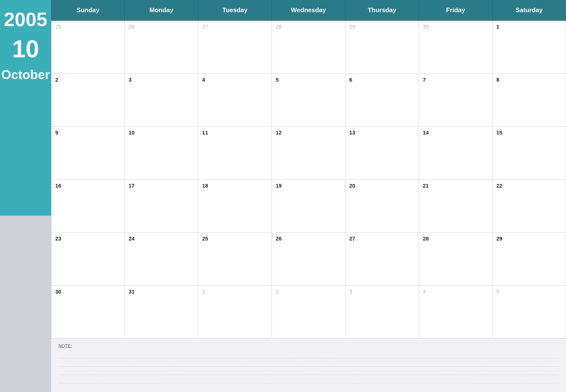 Image resolution: width=566 pixels, height=392 pixels. Describe the element at coordinates (58, 239) in the screenshot. I see `day-number: 23` at that location.